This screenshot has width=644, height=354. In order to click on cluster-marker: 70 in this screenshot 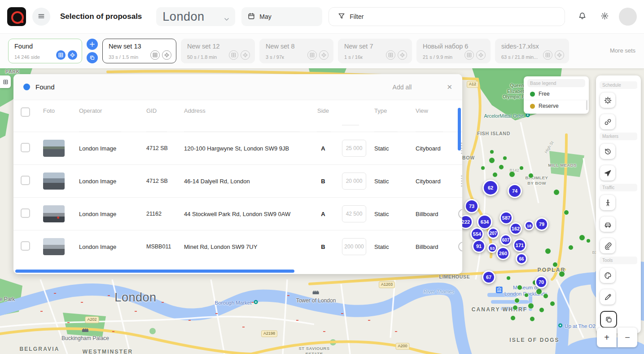, I will do `click(541, 282)`.